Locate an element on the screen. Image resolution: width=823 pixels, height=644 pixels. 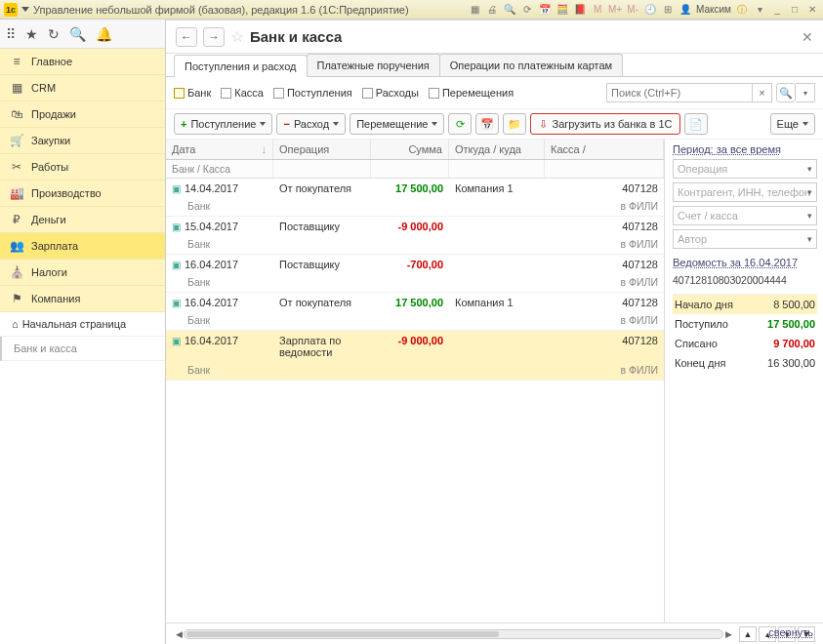
toolbar-icon: 🧮 is located at coordinates (562, 10).